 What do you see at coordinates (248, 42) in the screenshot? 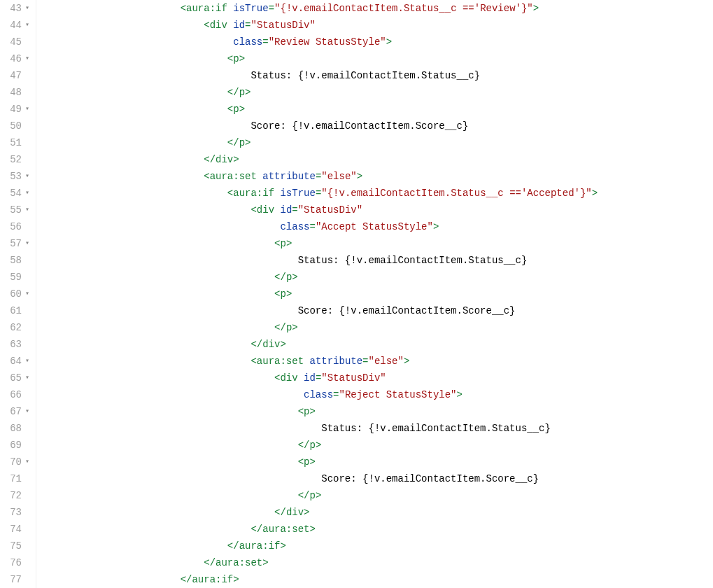
I see `token-attr: class` at bounding box center [248, 42].